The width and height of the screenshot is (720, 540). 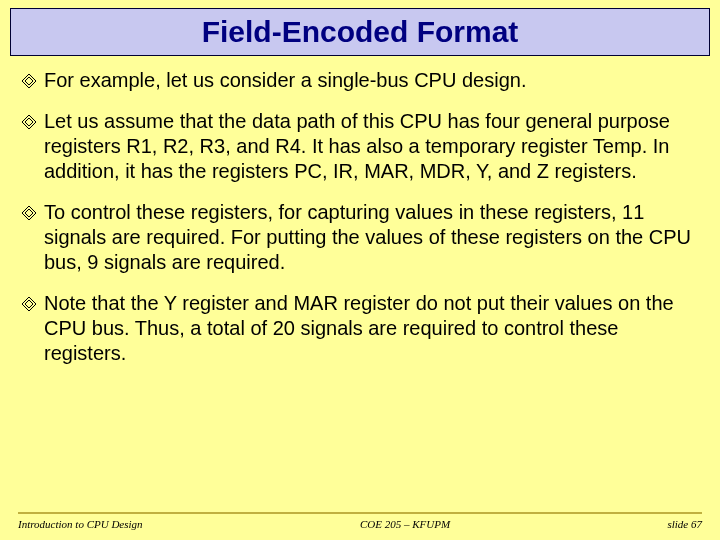 I want to click on slide-title: Field-Encoded Format, so click(x=360, y=32).